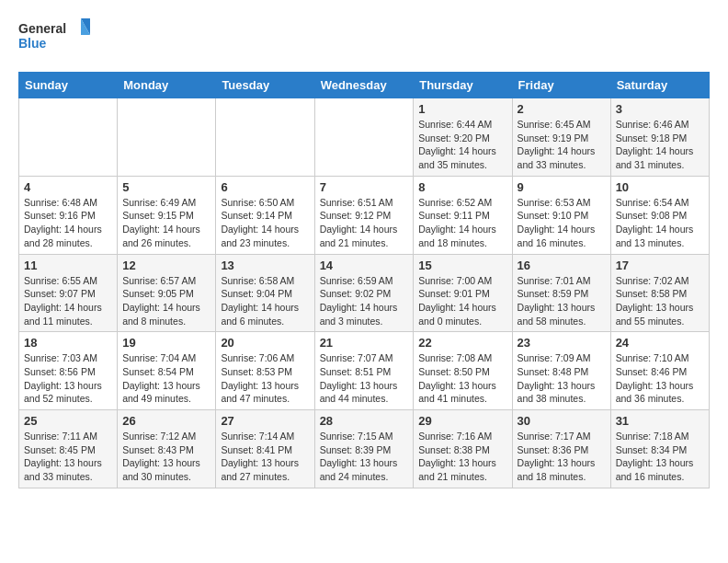  What do you see at coordinates (265, 223) in the screenshot?
I see `day-info: Sunrise: 6:50 AM Sunset: 9:14 PM Dayligh…` at bounding box center [265, 223].